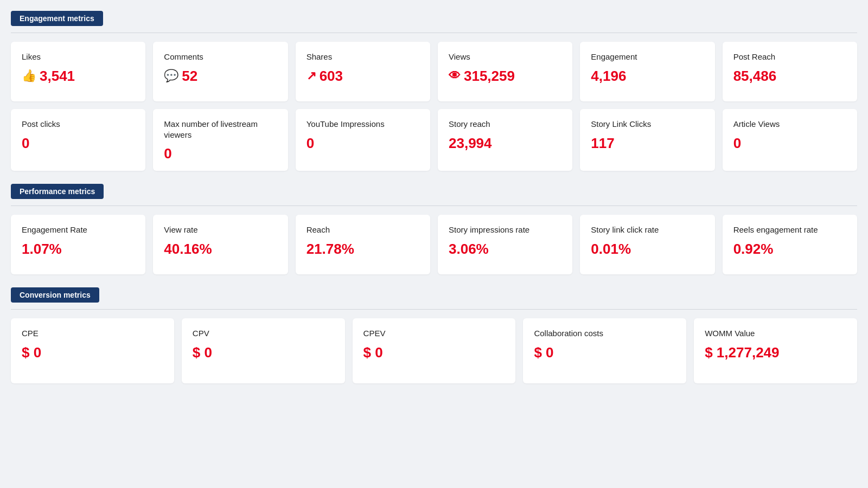 The width and height of the screenshot is (868, 488). Describe the element at coordinates (790, 76) in the screenshot. I see `metric-value-post-reach: 85,486` at that location.